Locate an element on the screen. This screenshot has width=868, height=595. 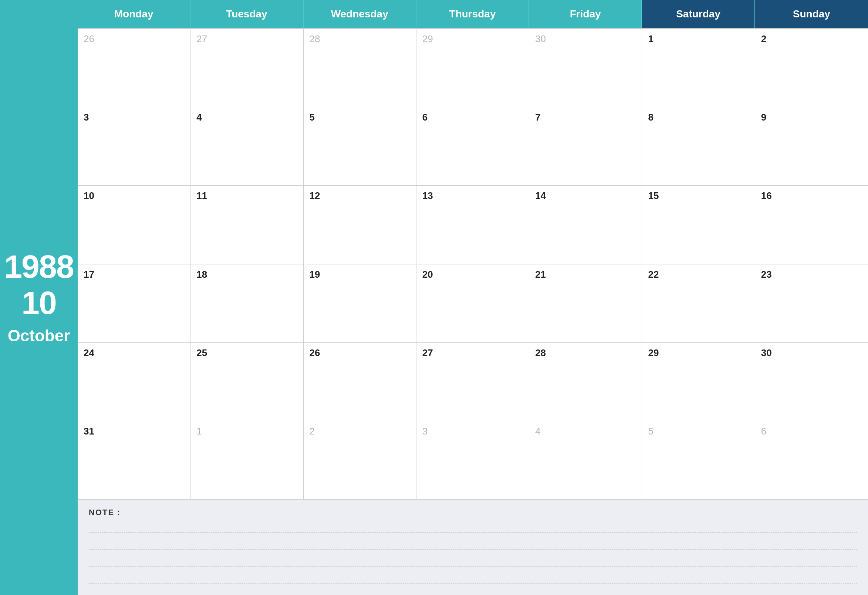
day-number: 31 is located at coordinates (134, 431).